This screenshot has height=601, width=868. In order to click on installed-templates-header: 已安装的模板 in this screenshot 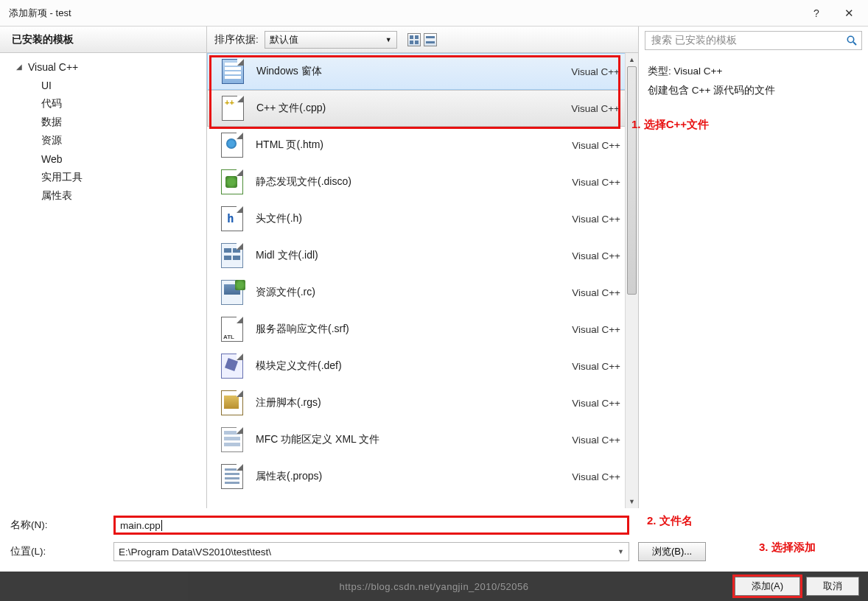, I will do `click(103, 40)`.